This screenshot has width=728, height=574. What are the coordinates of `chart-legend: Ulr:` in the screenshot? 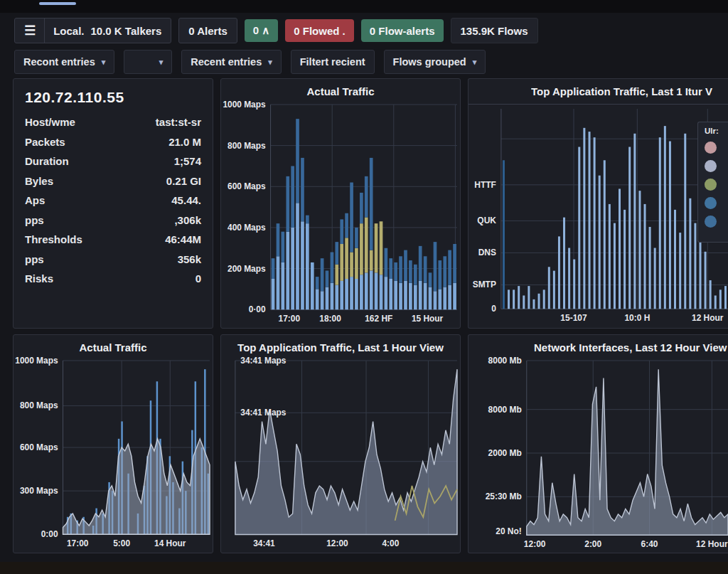 It's located at (712, 182).